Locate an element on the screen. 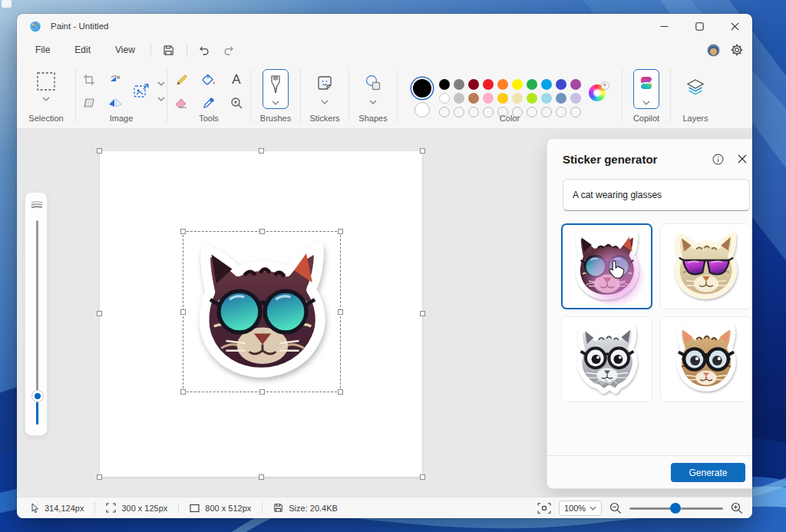 The height and width of the screenshot is (532, 786). selection-handle-bottom-left is located at coordinates (183, 392).